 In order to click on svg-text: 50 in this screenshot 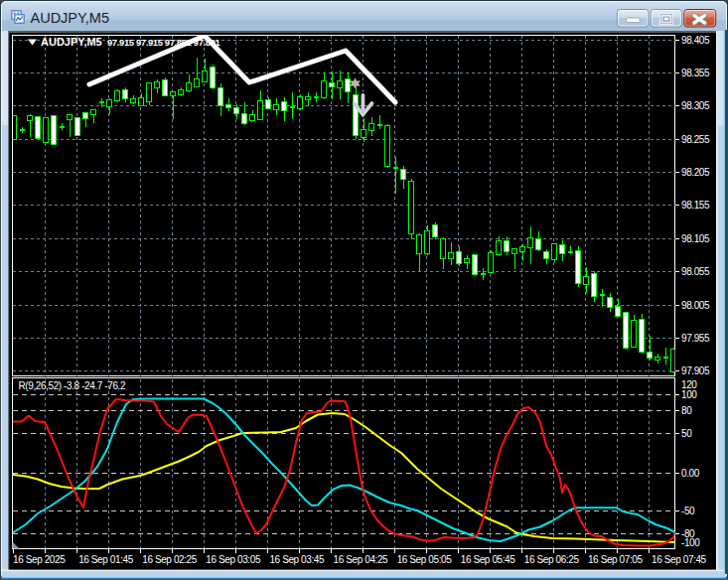, I will do `click(687, 433)`.